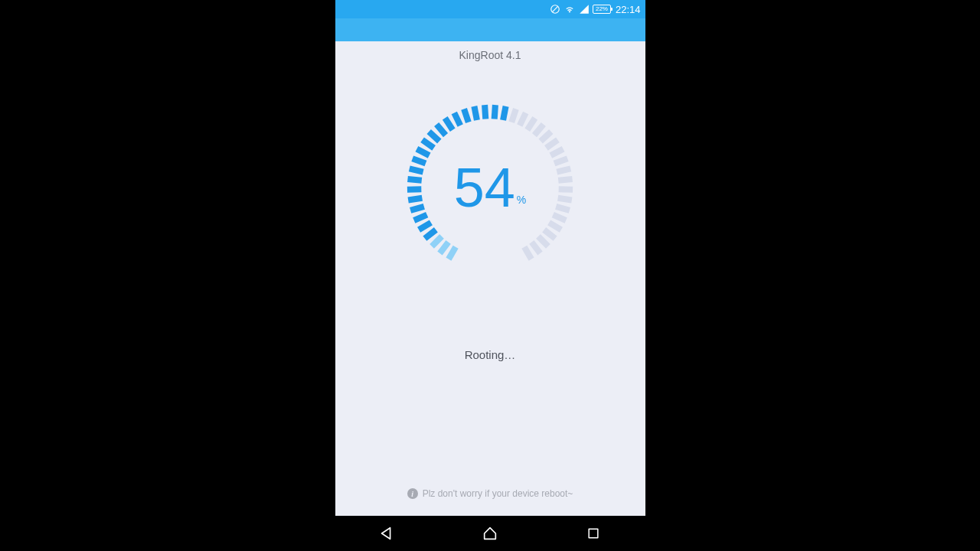 This screenshot has height=551, width=980. Describe the element at coordinates (490, 355) in the screenshot. I see `status-text: Rooting…` at that location.